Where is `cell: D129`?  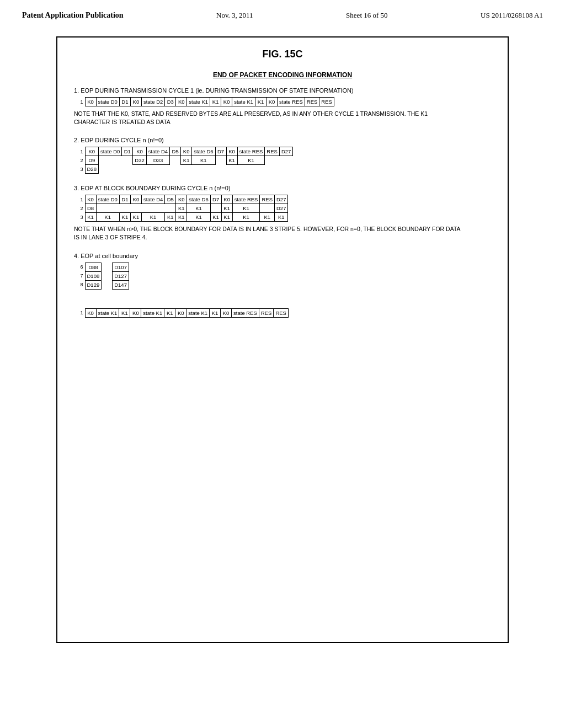 cell: D129 is located at coordinates (93, 285).